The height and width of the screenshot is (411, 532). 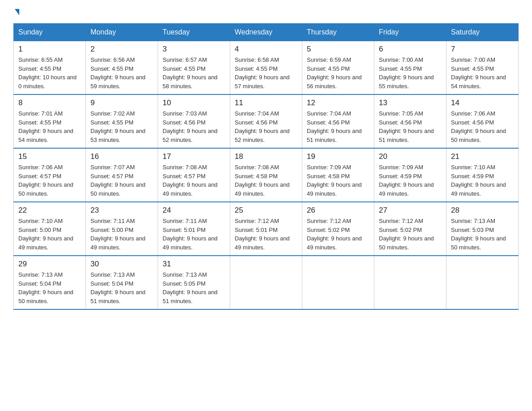 I want to click on day-number: 23, so click(x=122, y=210).